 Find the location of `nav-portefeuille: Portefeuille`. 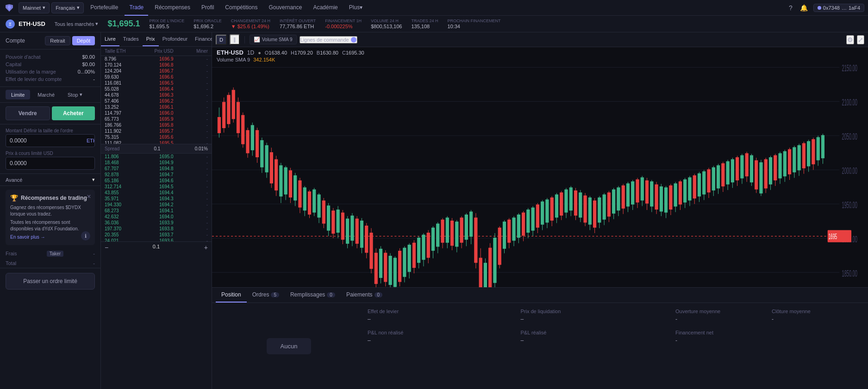

nav-portefeuille: Portefeuille is located at coordinates (104, 8).